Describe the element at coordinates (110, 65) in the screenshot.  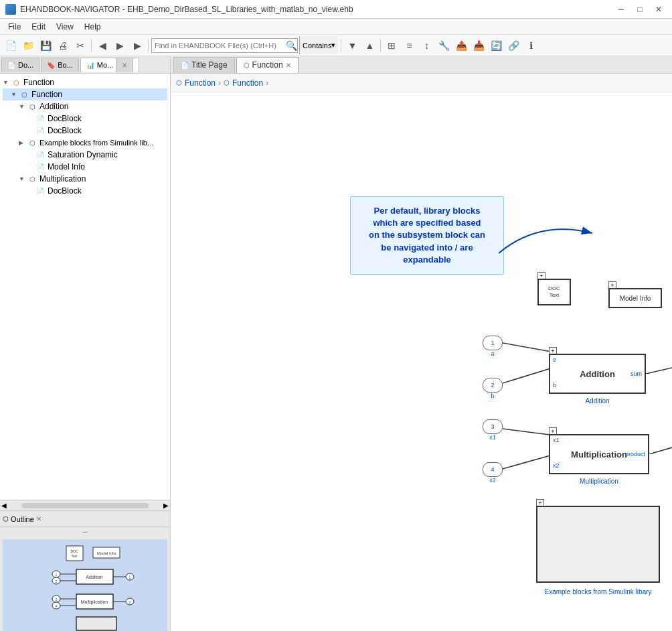
I see `tab-model: 📊 Mo... ✕` at that location.